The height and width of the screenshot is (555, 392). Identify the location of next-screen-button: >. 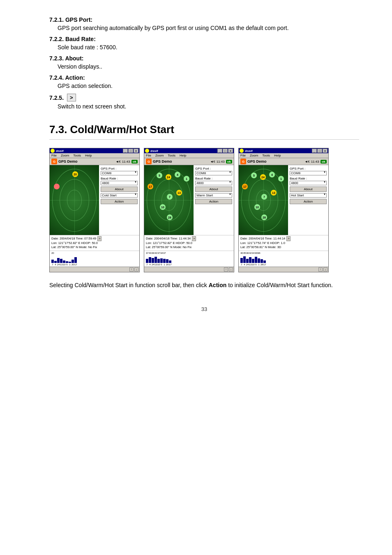
(71, 98).